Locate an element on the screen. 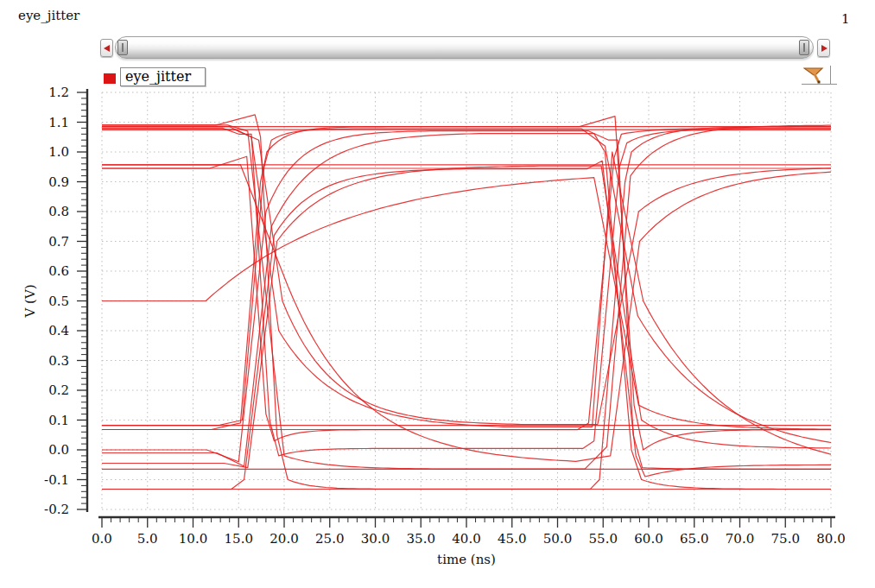  x-tick-label: 80.0 is located at coordinates (831, 539).